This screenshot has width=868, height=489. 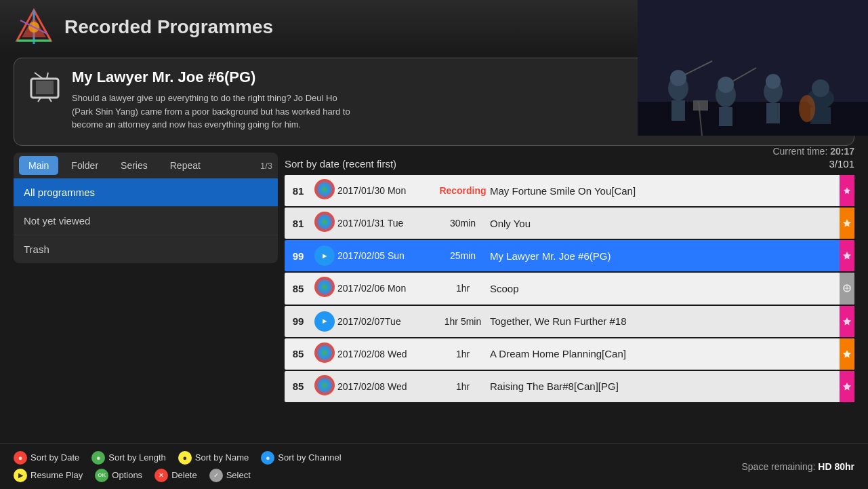 What do you see at coordinates (213, 458) in the screenshot?
I see `sort-name-button: ● Sort by Name` at bounding box center [213, 458].